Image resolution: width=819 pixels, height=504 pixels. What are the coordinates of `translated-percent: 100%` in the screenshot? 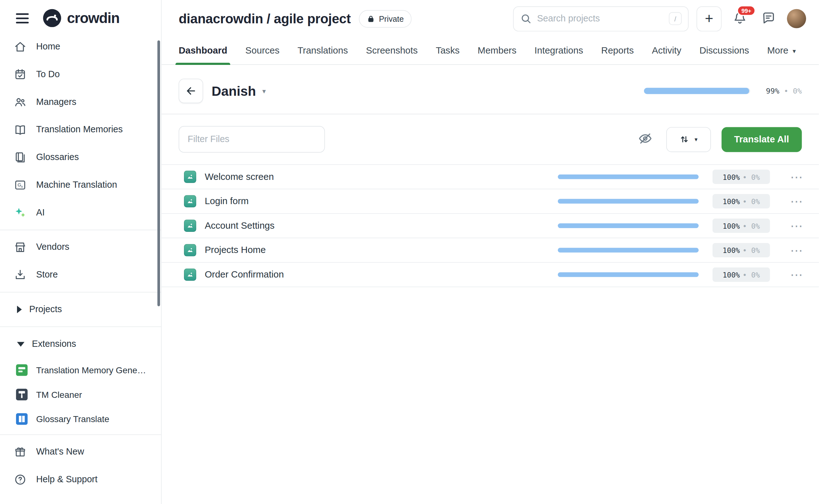 It's located at (731, 201).